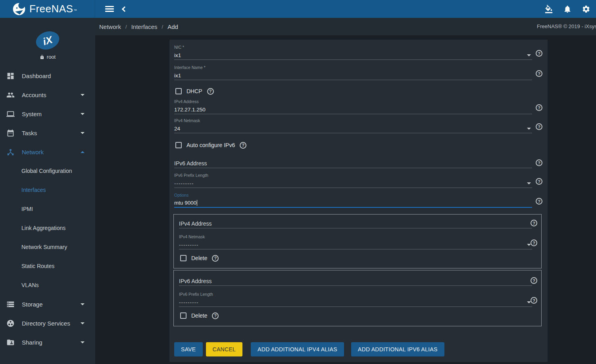 This screenshot has width=596, height=364. Describe the element at coordinates (353, 56) in the screenshot. I see `nic-select: ix1` at that location.